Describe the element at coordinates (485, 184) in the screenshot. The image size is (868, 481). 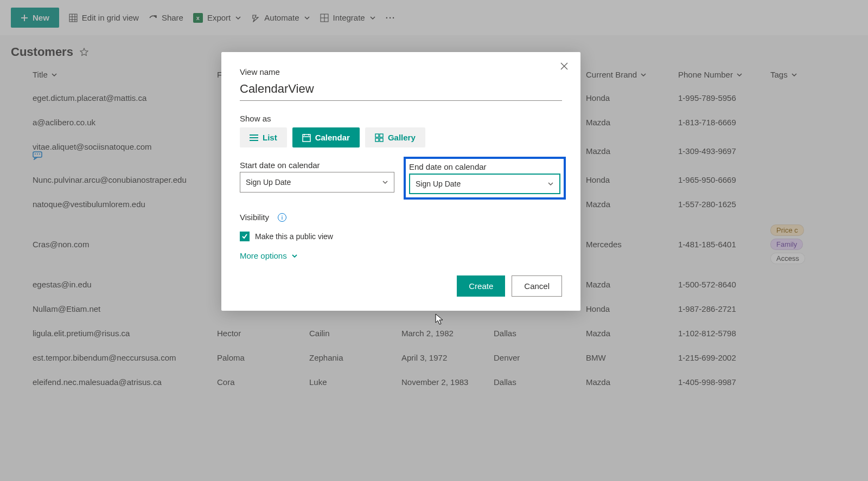
I see `end-date-select: Sign Up Date` at that location.